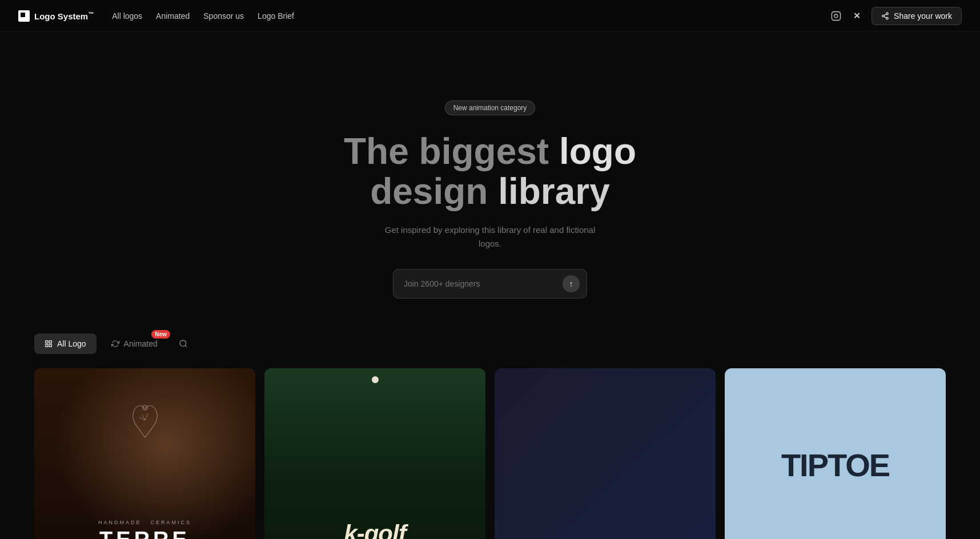  What do you see at coordinates (161, 335) in the screenshot?
I see `new-badge: New` at bounding box center [161, 335].